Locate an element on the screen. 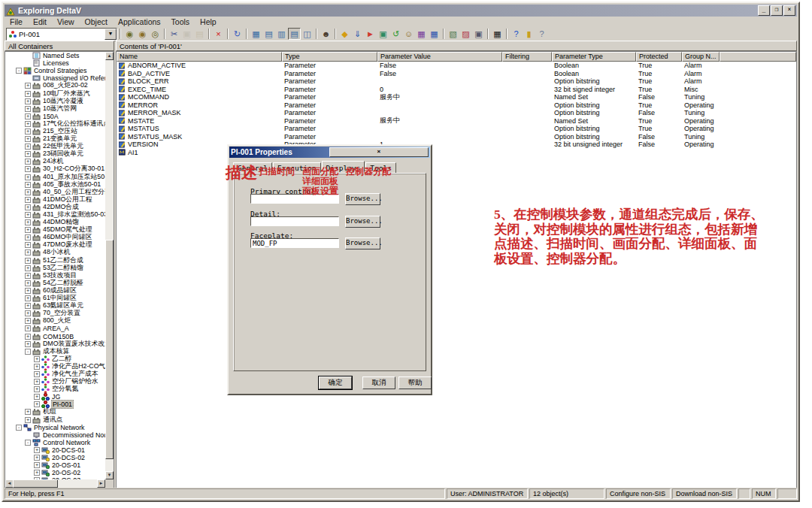 The image size is (812, 508). help-icon: ? is located at coordinates (516, 34).